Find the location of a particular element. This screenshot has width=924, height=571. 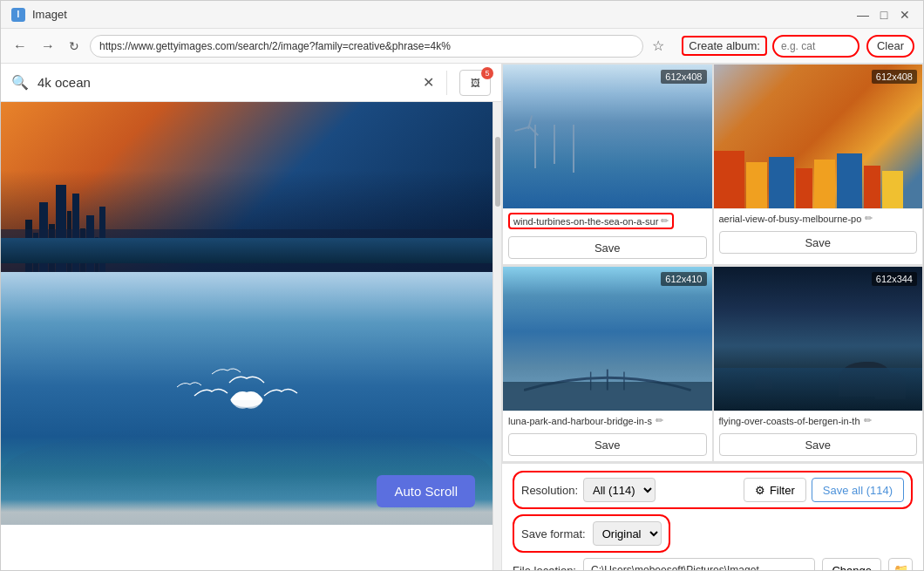

save-button-1: Save is located at coordinates (608, 248).